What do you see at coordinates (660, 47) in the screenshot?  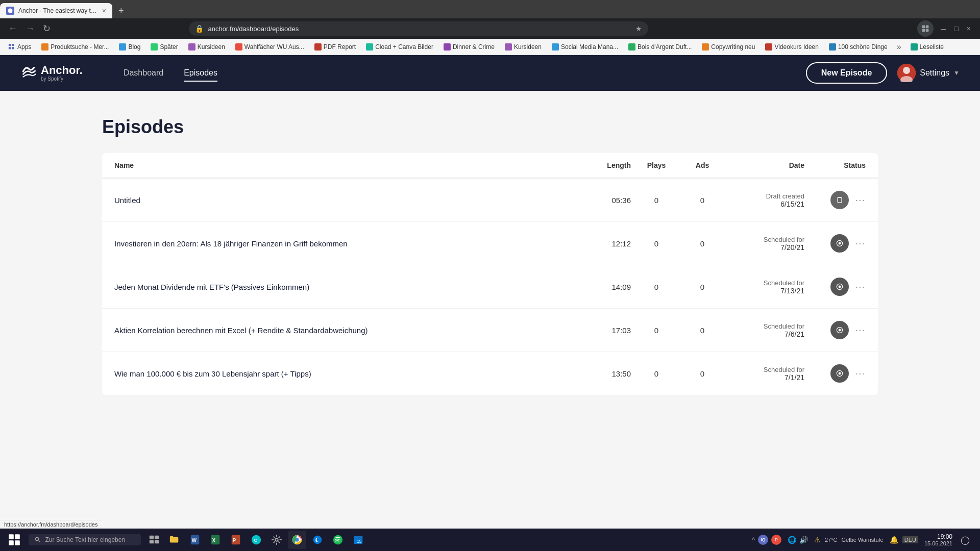 I see `bookmark-bois: Bois d'Argent Duft...` at bounding box center [660, 47].